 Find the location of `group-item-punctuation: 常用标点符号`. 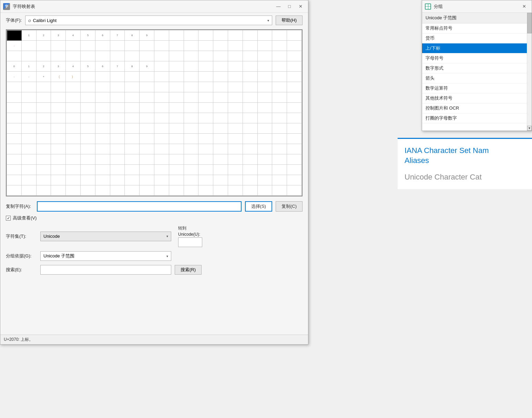

group-item-punctuation: 常用标点符号 is located at coordinates (477, 28).